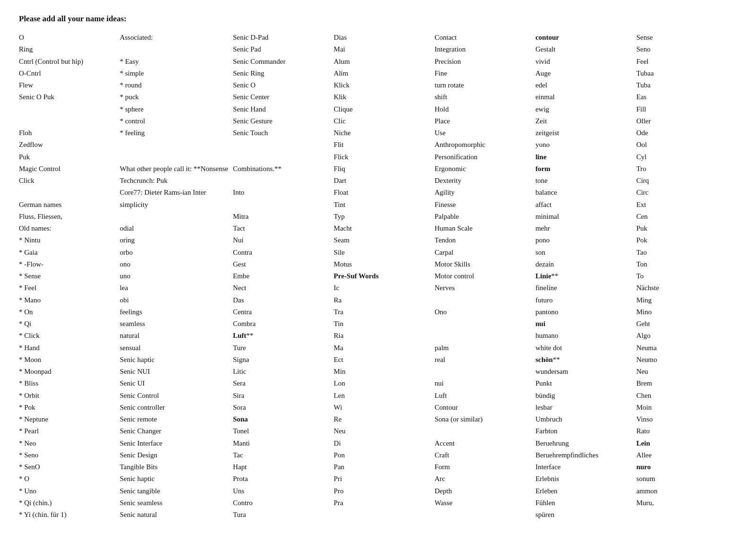 The height and width of the screenshot is (533, 756). Describe the element at coordinates (281, 252) in the screenshot. I see `col3-item-18: Contra` at that location.